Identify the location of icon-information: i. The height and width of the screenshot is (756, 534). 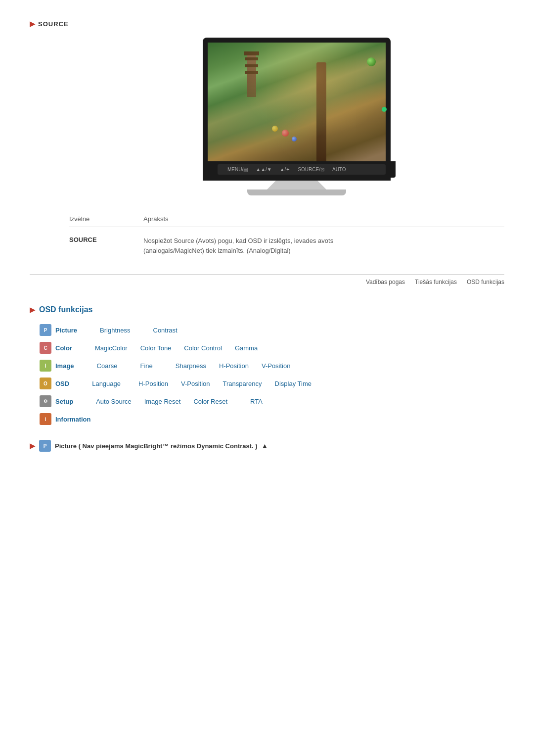
(45, 419).